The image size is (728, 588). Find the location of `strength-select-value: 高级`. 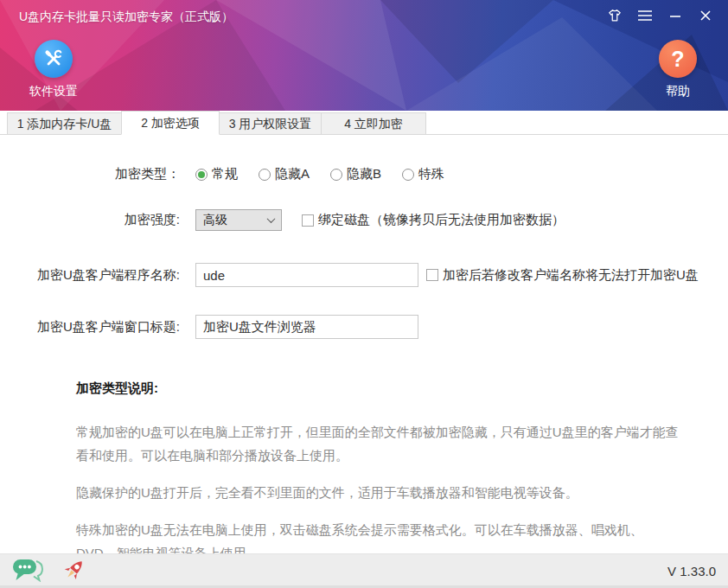

strength-select-value: 高级 is located at coordinates (215, 220).